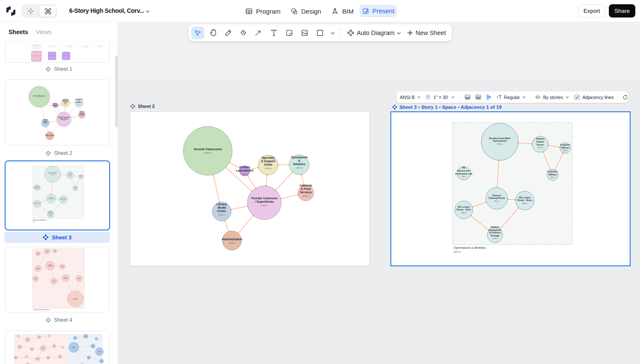  I want to click on svg-text: Equipment, so click(495, 230).